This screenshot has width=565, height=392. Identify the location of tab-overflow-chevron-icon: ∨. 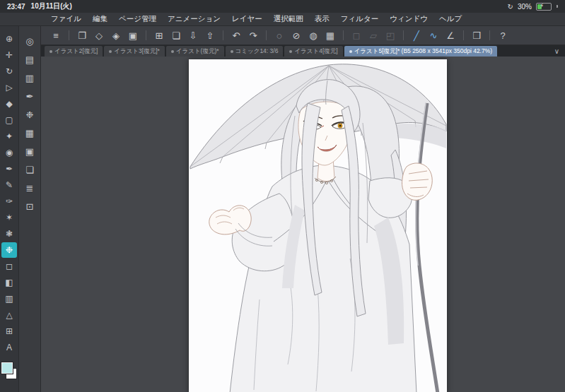
(557, 51).